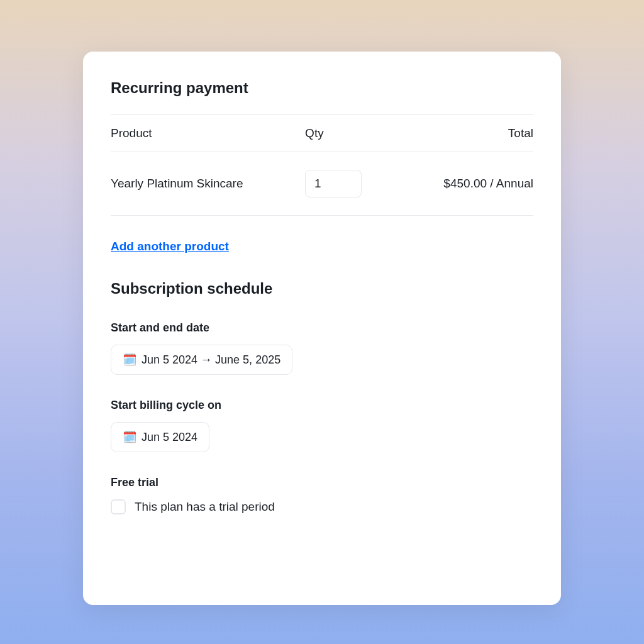 The width and height of the screenshot is (644, 644). I want to click on recurring-payment-title: Recurring payment, so click(322, 88).